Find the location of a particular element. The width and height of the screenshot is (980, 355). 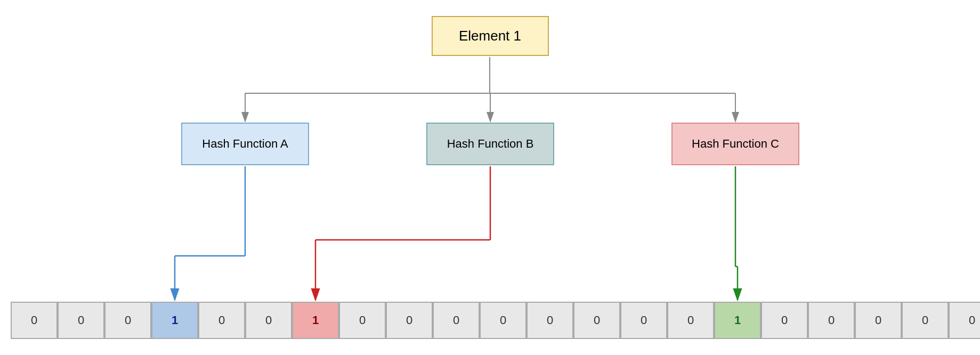

bit-cell-7: 0 is located at coordinates (362, 320).